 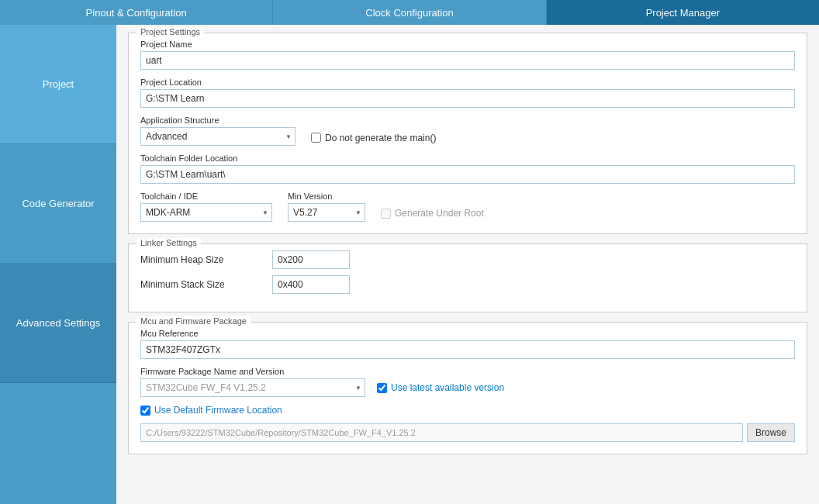 What do you see at coordinates (468, 44) in the screenshot?
I see `project-name-label: Project Name` at bounding box center [468, 44].